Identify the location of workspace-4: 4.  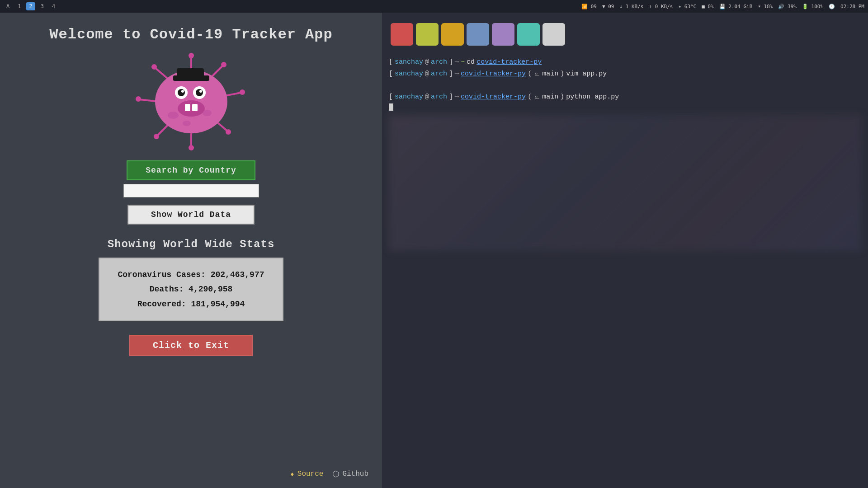
(53, 6).